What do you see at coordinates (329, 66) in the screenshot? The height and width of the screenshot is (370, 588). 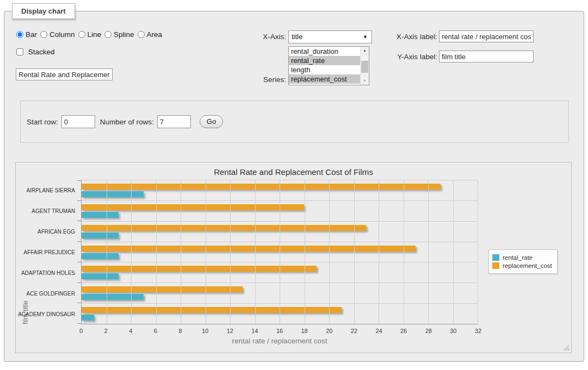 I see `series-listbox: rental_durationrental_ratelengthreplacem…` at bounding box center [329, 66].